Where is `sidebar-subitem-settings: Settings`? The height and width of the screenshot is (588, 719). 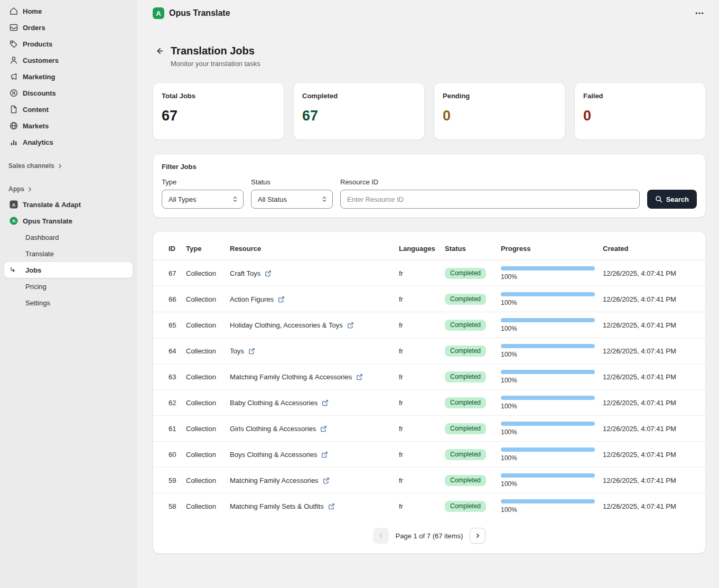
sidebar-subitem-settings: Settings is located at coordinates (69, 303).